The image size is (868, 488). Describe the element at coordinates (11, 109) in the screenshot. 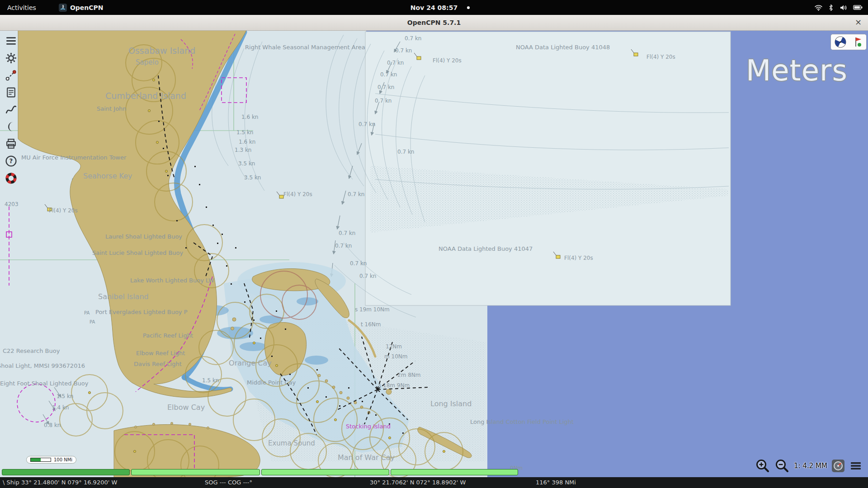

I see `track-button` at that location.